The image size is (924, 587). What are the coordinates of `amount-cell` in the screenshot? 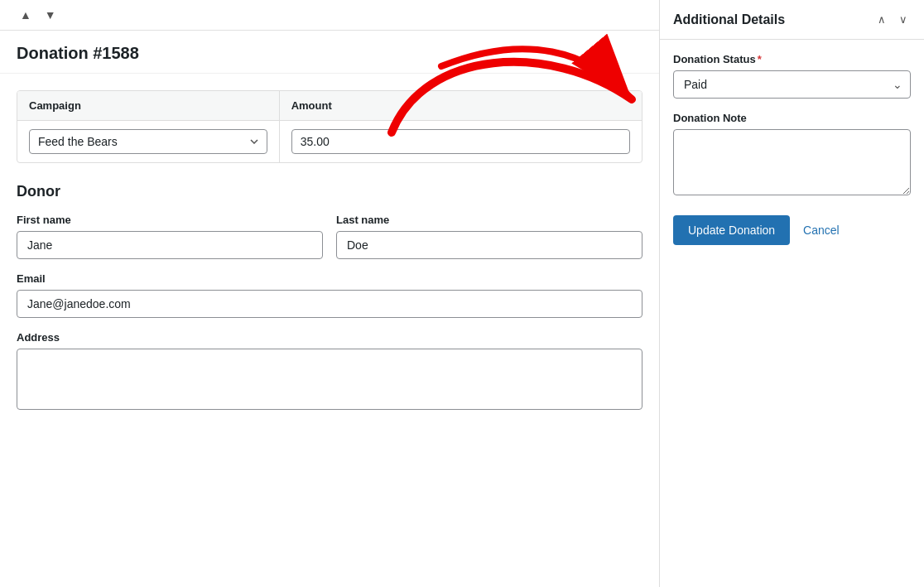 It's located at (460, 142).